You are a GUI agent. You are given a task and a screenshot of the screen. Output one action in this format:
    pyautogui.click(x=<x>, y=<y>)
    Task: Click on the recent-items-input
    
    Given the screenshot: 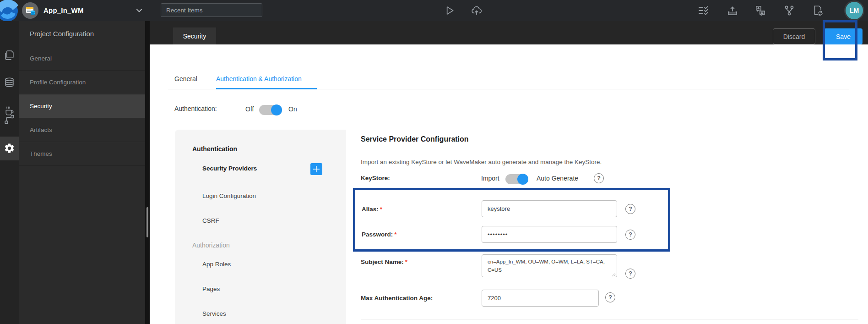 What is the action you would take?
    pyautogui.click(x=212, y=10)
    